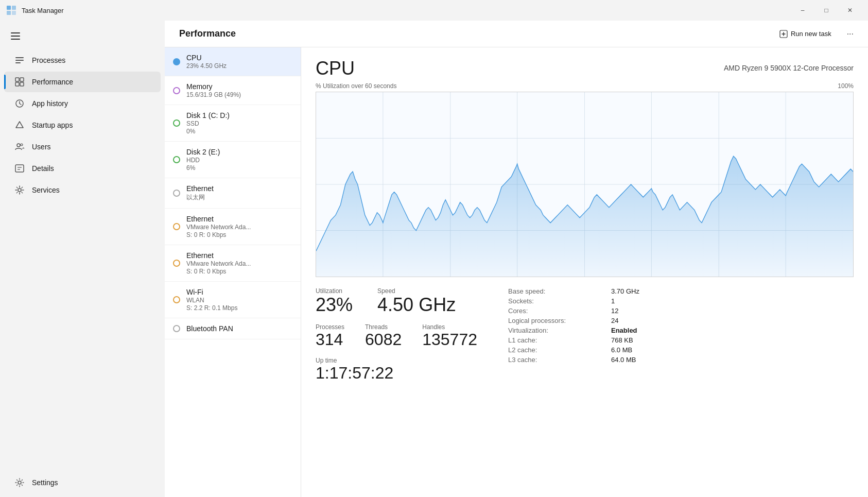  What do you see at coordinates (803, 10) in the screenshot?
I see `minimize-button: –` at bounding box center [803, 10].